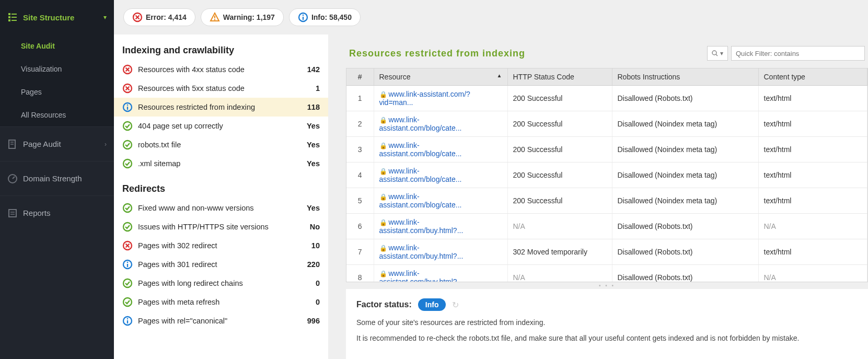  What do you see at coordinates (607, 176) in the screenshot?
I see `table-row: 4🔒www.link-assistant.com/blog/cate...200…` at bounding box center [607, 176].